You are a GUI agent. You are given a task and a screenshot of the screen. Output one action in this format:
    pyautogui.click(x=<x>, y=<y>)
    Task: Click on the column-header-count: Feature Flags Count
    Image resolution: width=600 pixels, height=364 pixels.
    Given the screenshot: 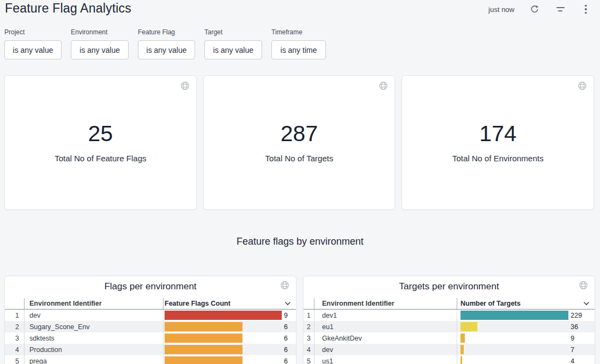 What is the action you would take?
    pyautogui.click(x=230, y=304)
    